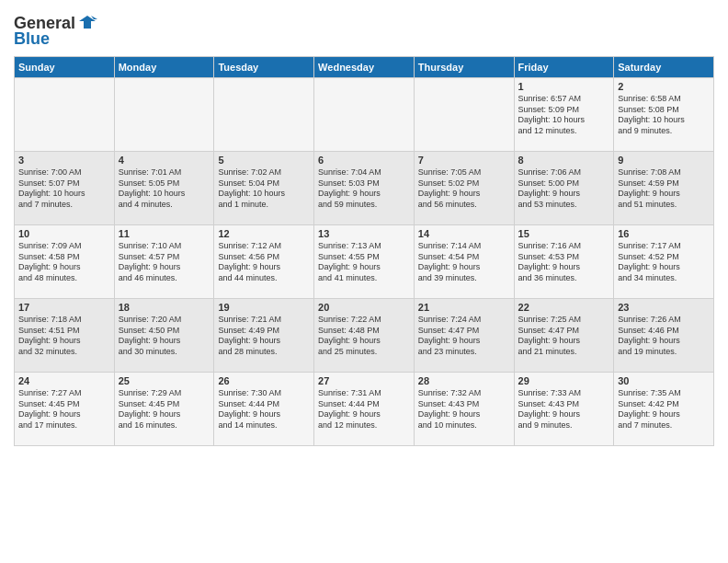 This screenshot has height=563, width=728. Describe the element at coordinates (64, 409) in the screenshot. I see `calendar-cell: 24Sunrise: 7:27 AM Sunset: 4:45 PM Dayli…` at that location.